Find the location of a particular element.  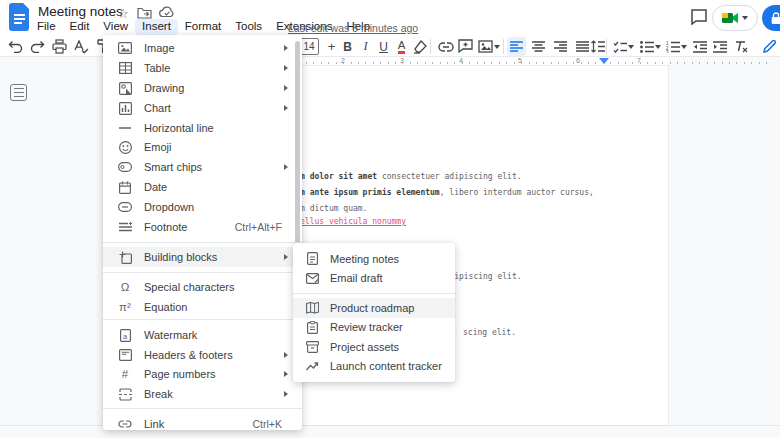

image-dropdown-caret is located at coordinates (497, 47).